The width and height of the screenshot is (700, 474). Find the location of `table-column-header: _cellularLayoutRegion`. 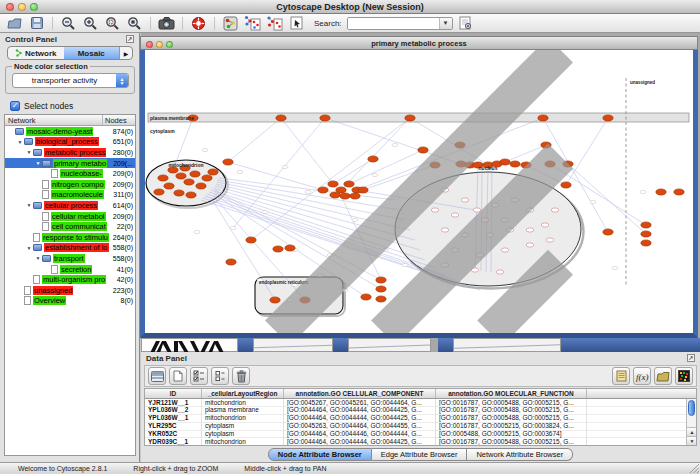

table-column-header: _cellularLayoutRegion is located at coordinates (243, 394).